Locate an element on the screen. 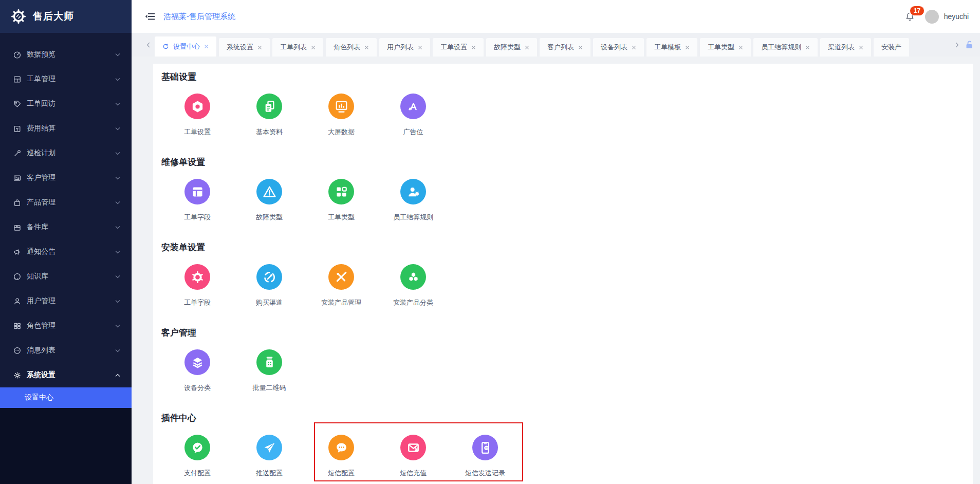 The image size is (980, 484). sidebar-item-notice: 通知公告 is located at coordinates (66, 252).